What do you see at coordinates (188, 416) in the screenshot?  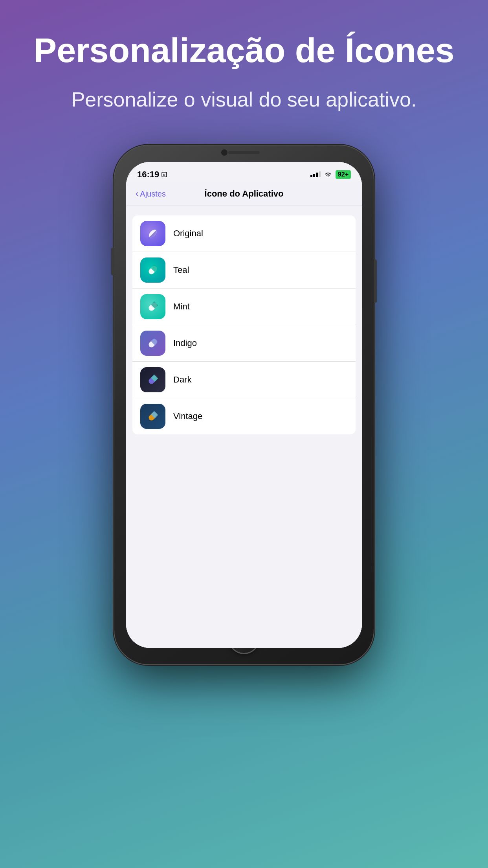 I see `option-label-vintage: Vintage` at bounding box center [188, 416].